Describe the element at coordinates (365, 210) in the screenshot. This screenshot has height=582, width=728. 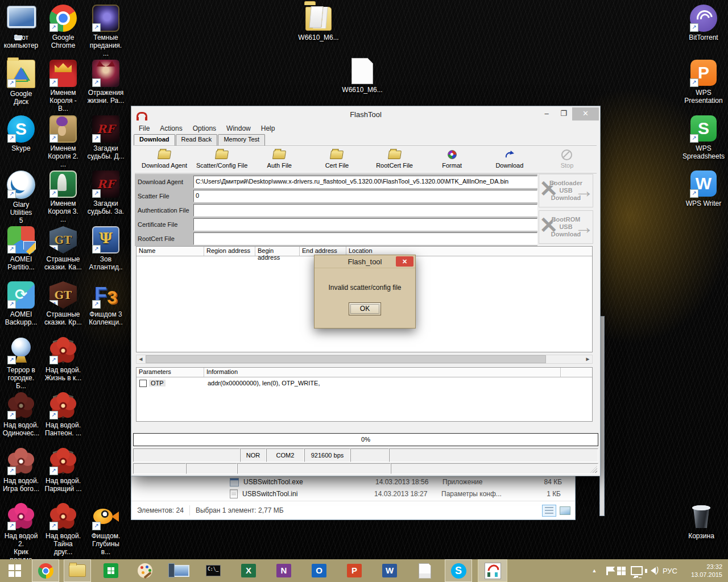
I see `authentication-file-input` at that location.